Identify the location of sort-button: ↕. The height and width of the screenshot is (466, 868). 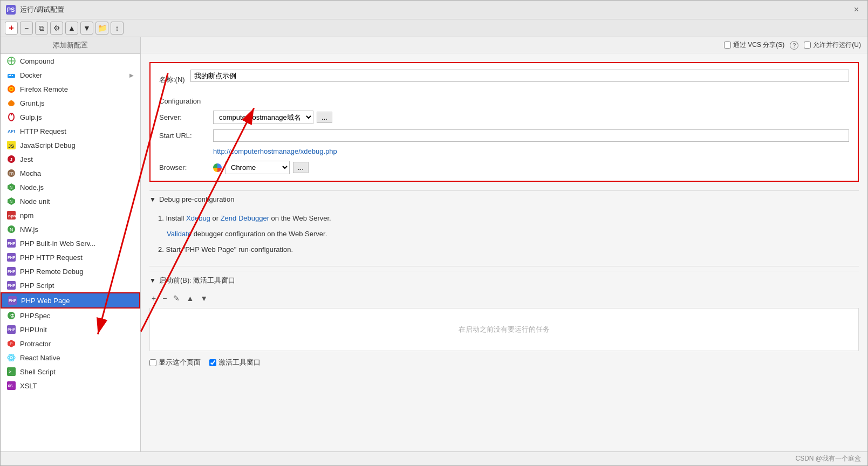
(117, 28).